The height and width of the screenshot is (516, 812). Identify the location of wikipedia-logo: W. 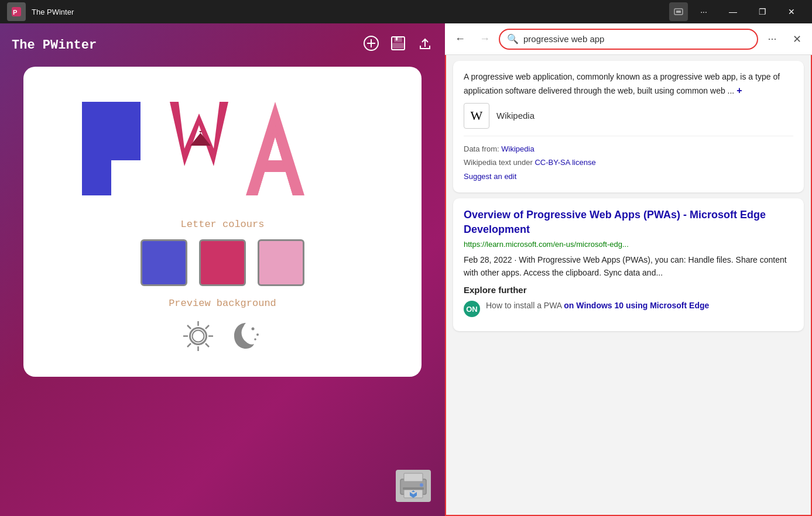
(477, 116).